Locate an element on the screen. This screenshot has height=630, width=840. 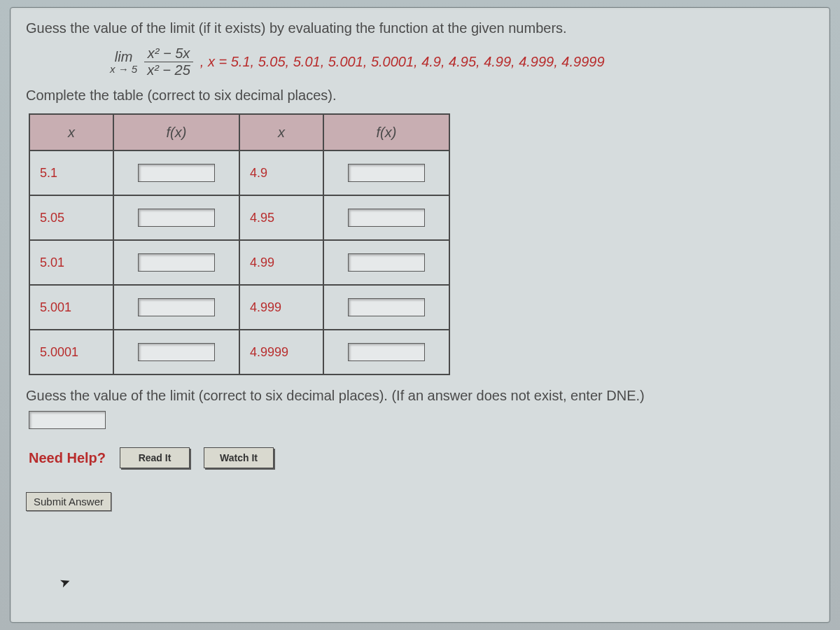
need-help-label: Need Help? is located at coordinates (67, 458).